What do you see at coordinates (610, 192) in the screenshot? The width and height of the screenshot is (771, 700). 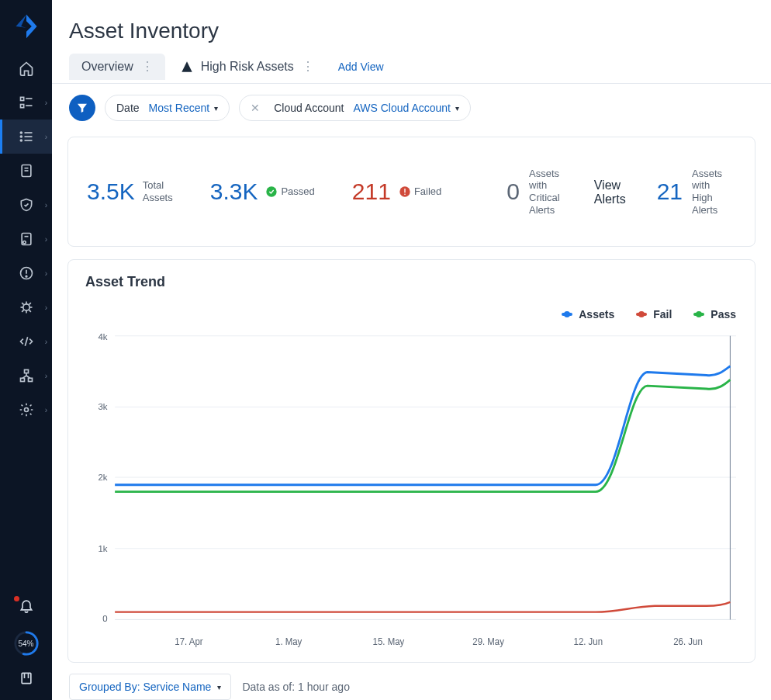 I see `view-alerts-link: View Alerts` at bounding box center [610, 192].